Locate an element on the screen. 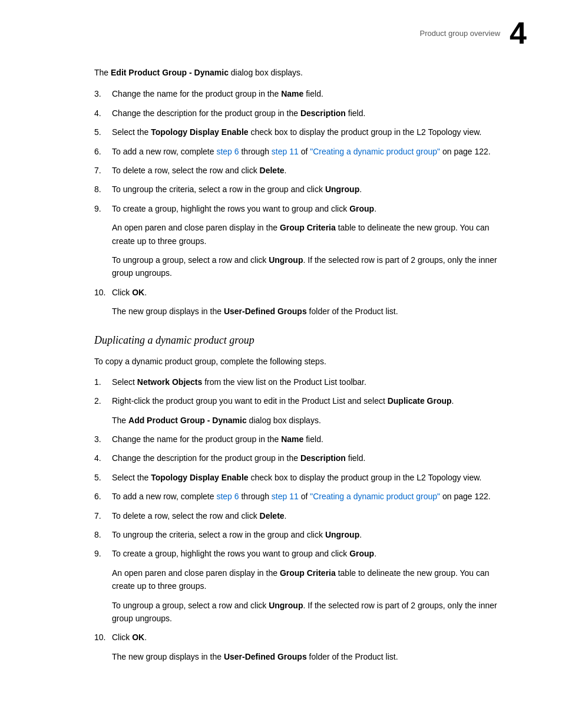 The image size is (562, 728). button-ungroup2: Ungroup is located at coordinates (286, 260).